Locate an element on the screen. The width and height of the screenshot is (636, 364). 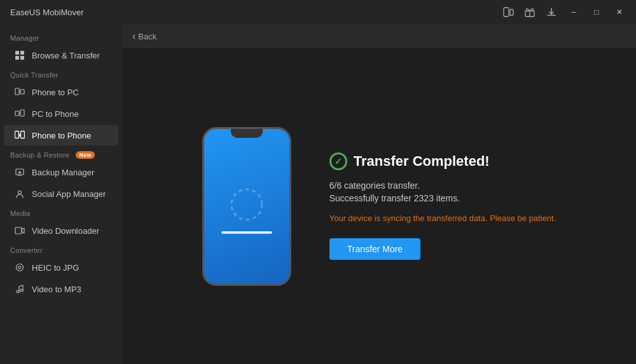
transfer-title-row: ✓ Transfer Completed! is located at coordinates (443, 161).